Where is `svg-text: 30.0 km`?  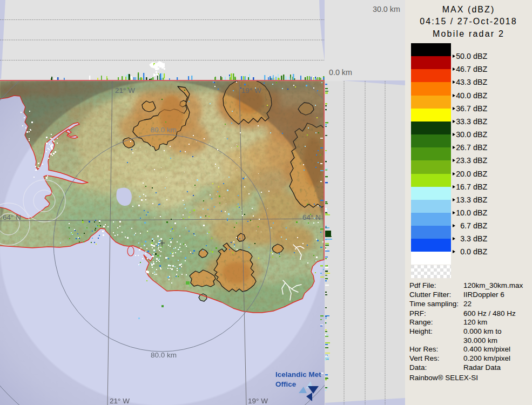 svg-text: 30.0 km is located at coordinates (387, 9).